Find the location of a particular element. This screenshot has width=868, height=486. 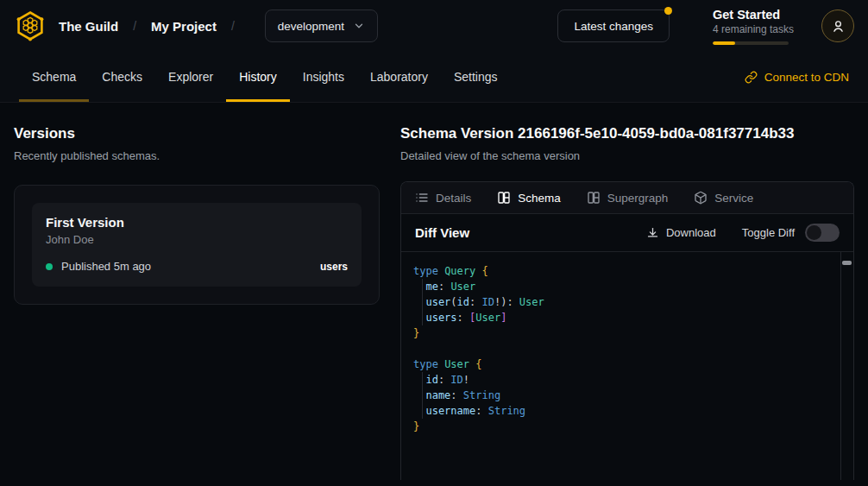

diff-view-header: Diff View Download Toggle Diff is located at coordinates (627, 233).